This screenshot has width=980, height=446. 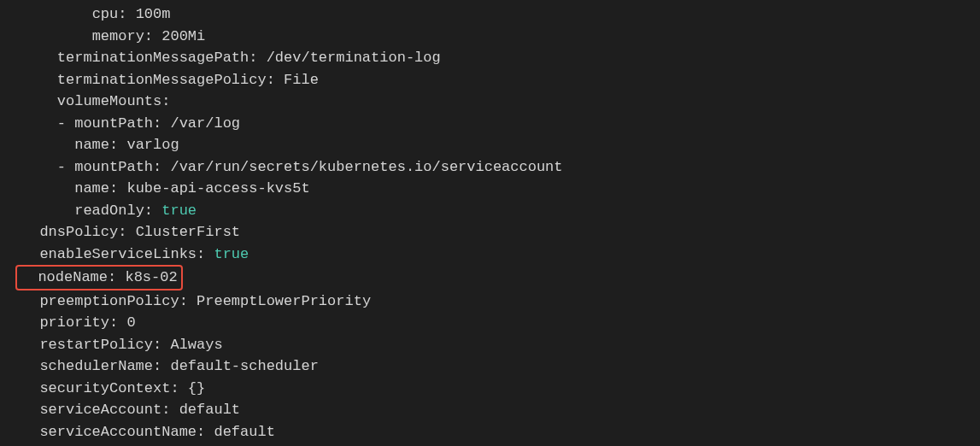 I want to click on yaml-number: 0, so click(x=126, y=323).